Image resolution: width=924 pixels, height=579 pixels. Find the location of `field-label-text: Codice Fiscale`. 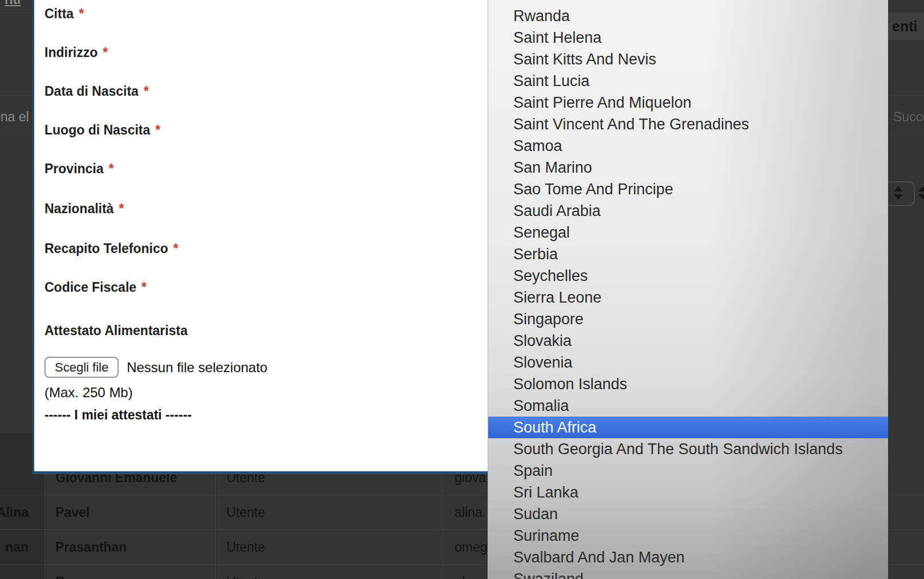

field-label-text: Codice Fiscale is located at coordinates (90, 287).